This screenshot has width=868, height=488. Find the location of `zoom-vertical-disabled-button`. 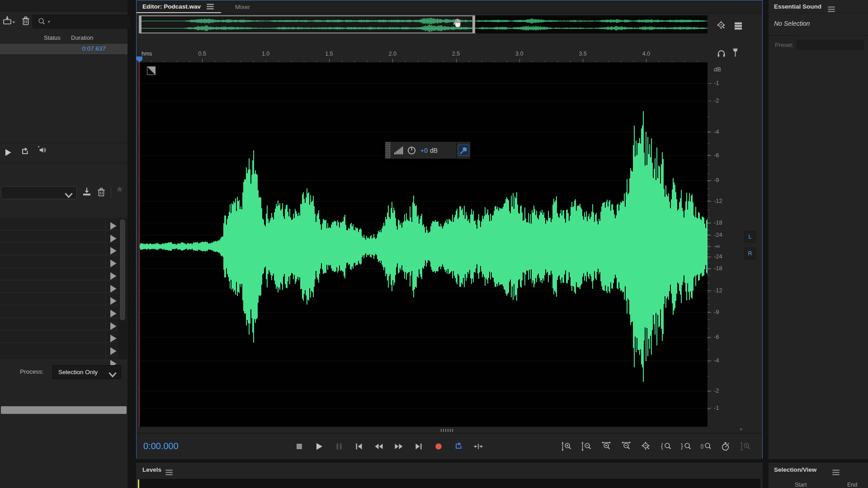

zoom-vertical-disabled-button is located at coordinates (745, 446).